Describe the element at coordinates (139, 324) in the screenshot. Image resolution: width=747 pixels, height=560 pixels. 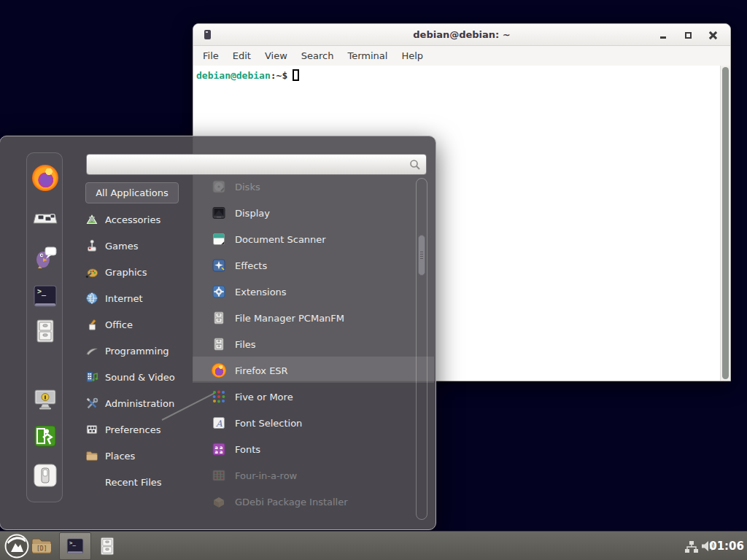
I see `category-office: Office` at that location.